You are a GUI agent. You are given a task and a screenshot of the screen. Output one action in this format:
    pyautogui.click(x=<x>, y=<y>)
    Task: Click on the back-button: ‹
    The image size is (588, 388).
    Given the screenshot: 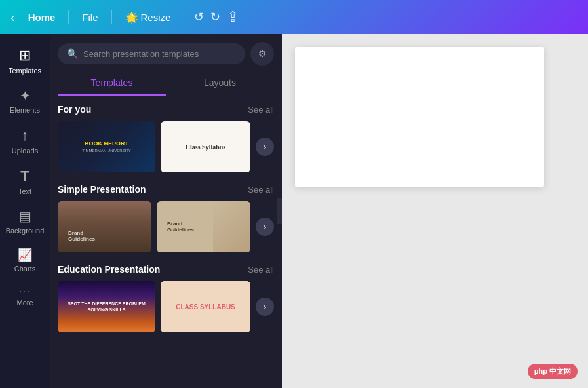 What is the action you would take?
    pyautogui.click(x=13, y=17)
    